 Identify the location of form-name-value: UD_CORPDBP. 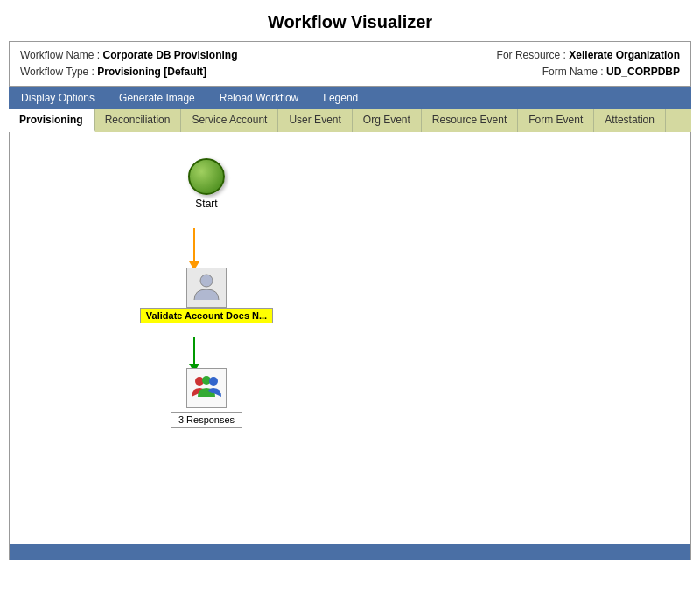
(643, 72).